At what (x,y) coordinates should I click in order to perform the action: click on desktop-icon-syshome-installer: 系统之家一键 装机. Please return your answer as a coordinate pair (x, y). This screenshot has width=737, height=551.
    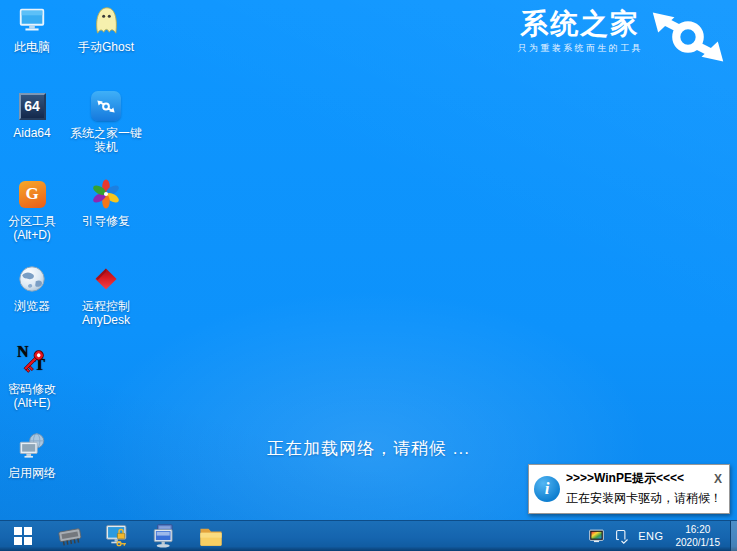
    Looking at the image, I should click on (106, 122).